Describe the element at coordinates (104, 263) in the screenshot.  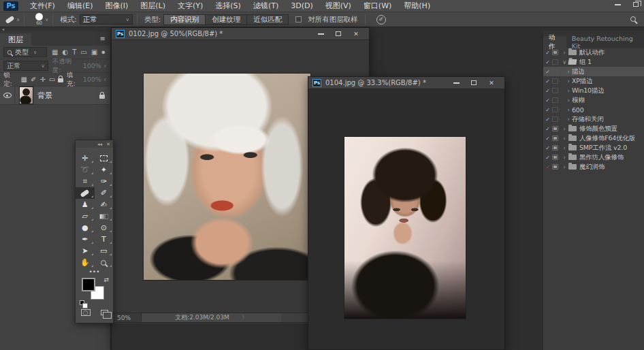
I see `zoom-tool` at that location.